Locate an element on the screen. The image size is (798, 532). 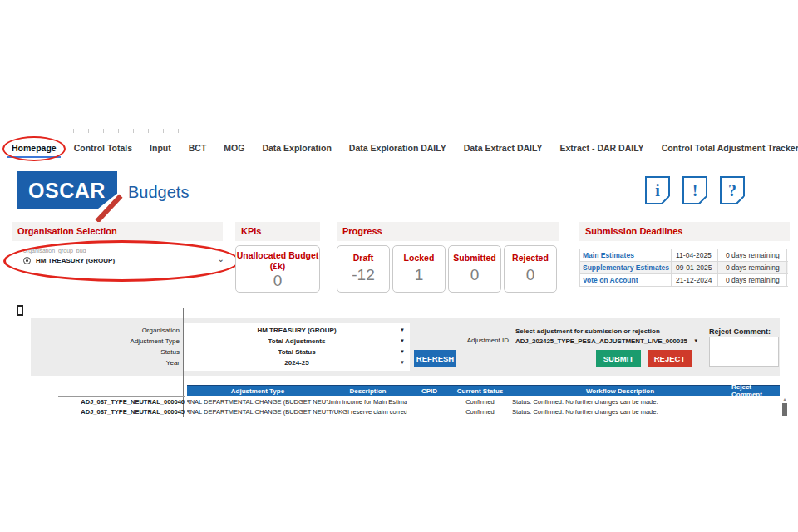
scroll-up-icon: ▲ is located at coordinates (785, 399).